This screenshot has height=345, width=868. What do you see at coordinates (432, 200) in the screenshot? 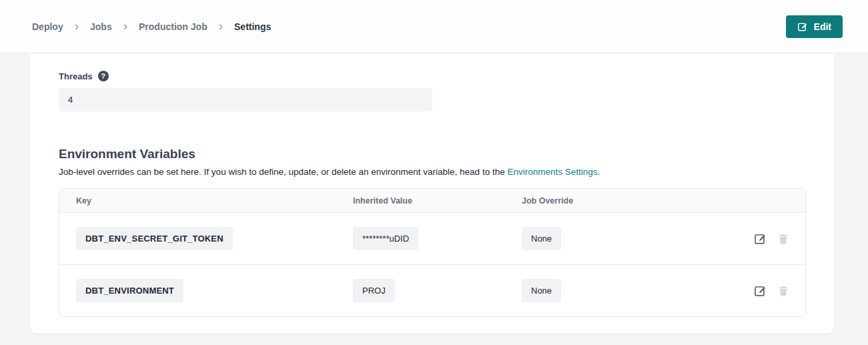
I see `table-header-row: Key Inherited Value Job Override` at bounding box center [432, 200].